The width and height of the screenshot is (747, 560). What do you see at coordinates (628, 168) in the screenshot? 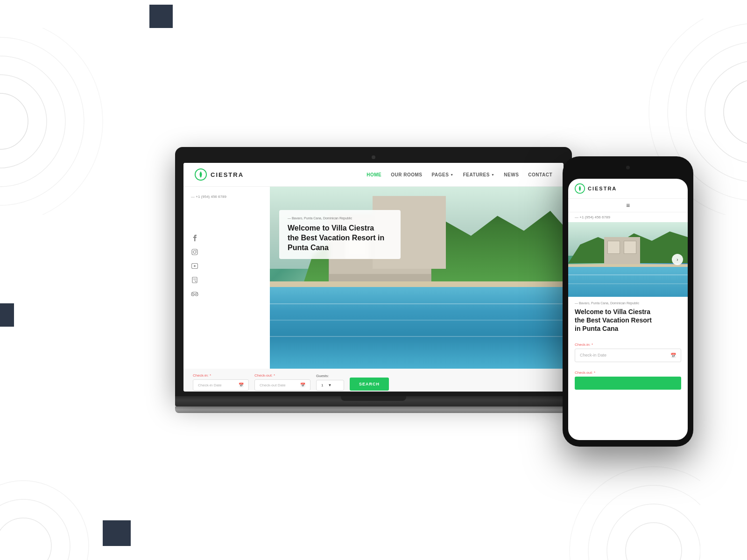
I see `phone-camera` at bounding box center [628, 168].